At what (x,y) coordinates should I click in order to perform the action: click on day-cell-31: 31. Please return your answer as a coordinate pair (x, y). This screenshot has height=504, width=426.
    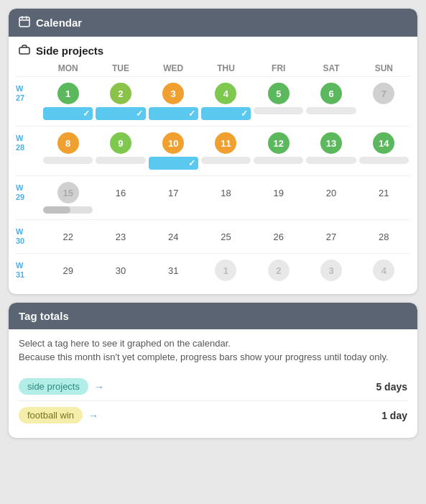
    Looking at the image, I should click on (174, 270).